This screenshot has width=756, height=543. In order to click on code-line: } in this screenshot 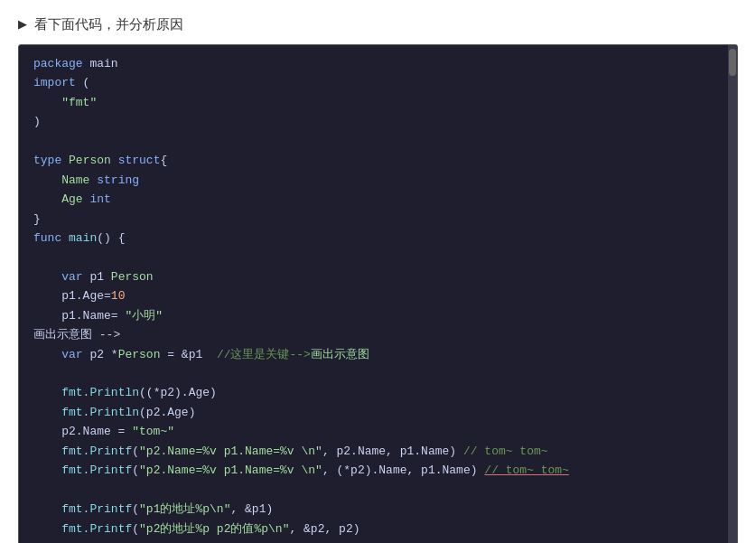, I will do `click(378, 219)`.